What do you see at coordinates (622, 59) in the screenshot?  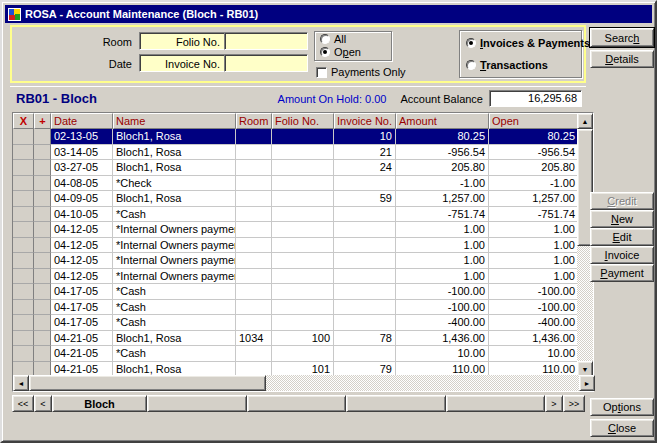 I see `details-button: Details` at bounding box center [622, 59].